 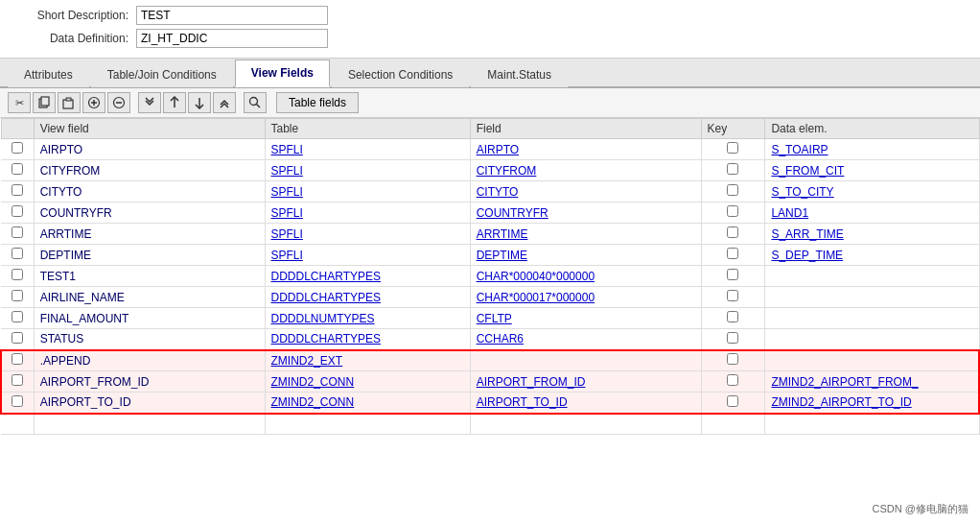 I want to click on move-up-one-button, so click(x=175, y=103).